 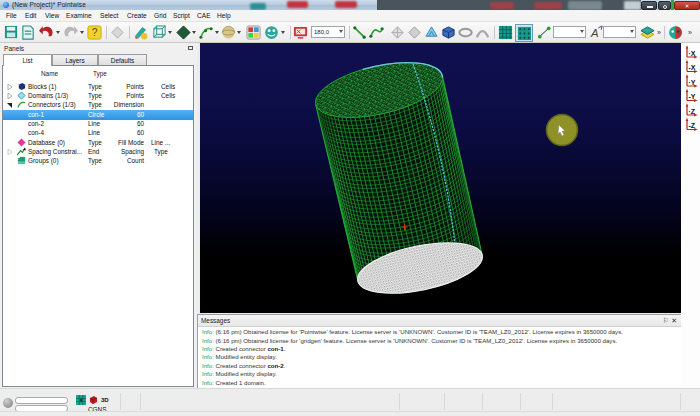 I want to click on svg-text: A, so click(x=594, y=33).